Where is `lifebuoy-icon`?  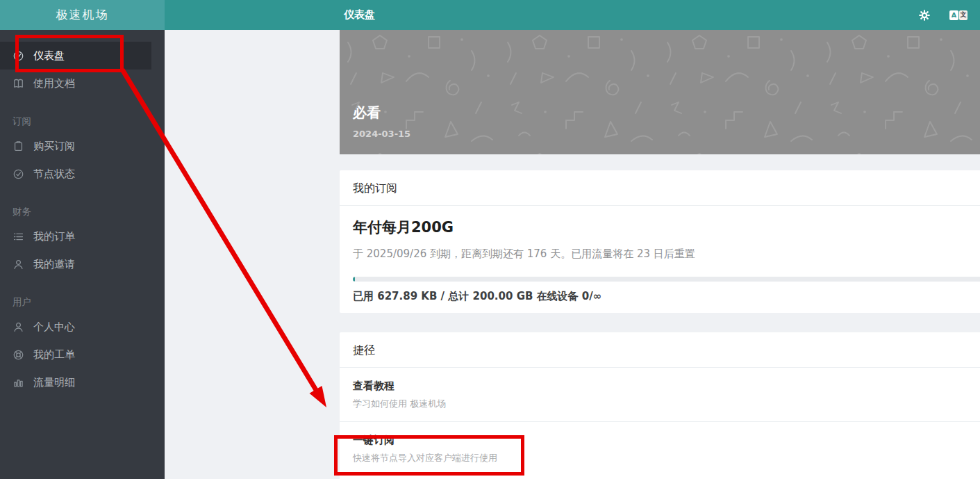 lifebuoy-icon is located at coordinates (18, 355).